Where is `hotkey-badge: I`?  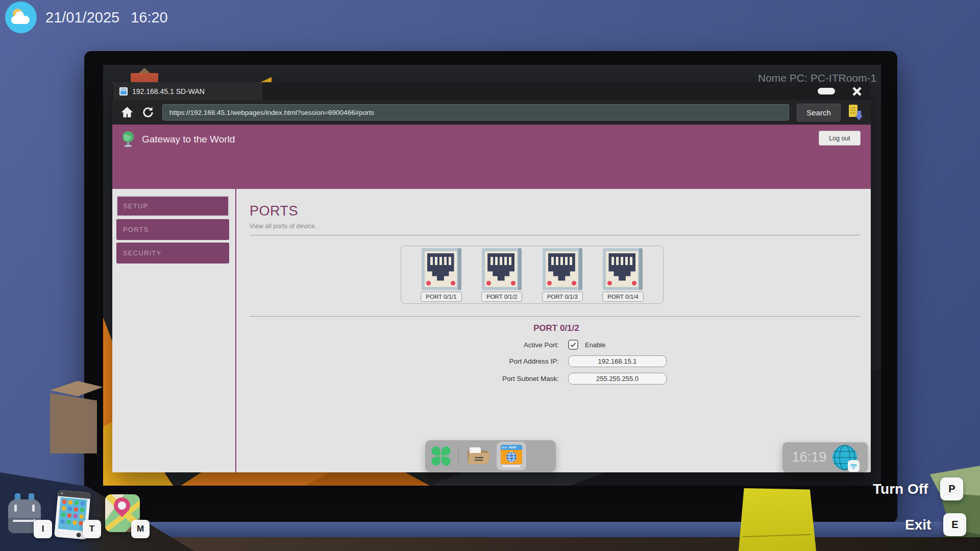 hotkey-badge: I is located at coordinates (43, 529).